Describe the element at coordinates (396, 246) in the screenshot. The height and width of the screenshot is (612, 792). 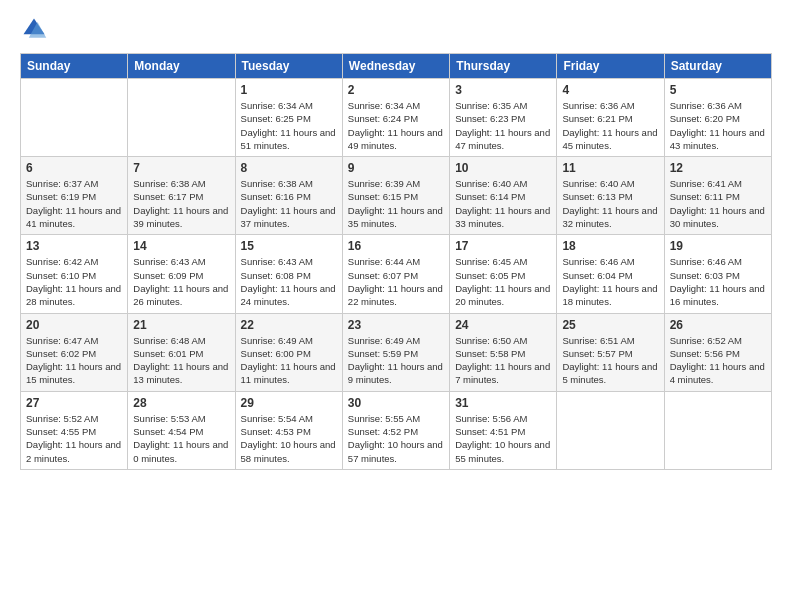
I see `day-number: 16` at that location.